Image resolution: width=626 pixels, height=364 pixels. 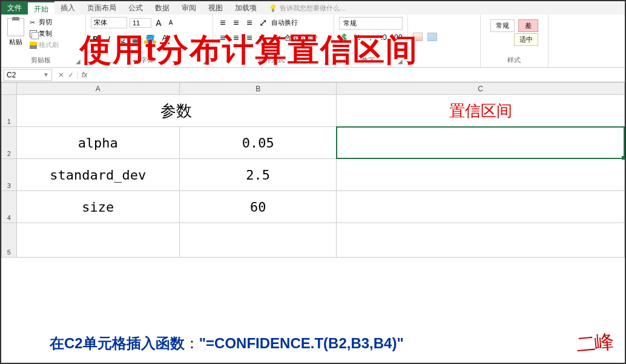 I want to click on cell-style-moderate: 适中, so click(x=526, y=40).